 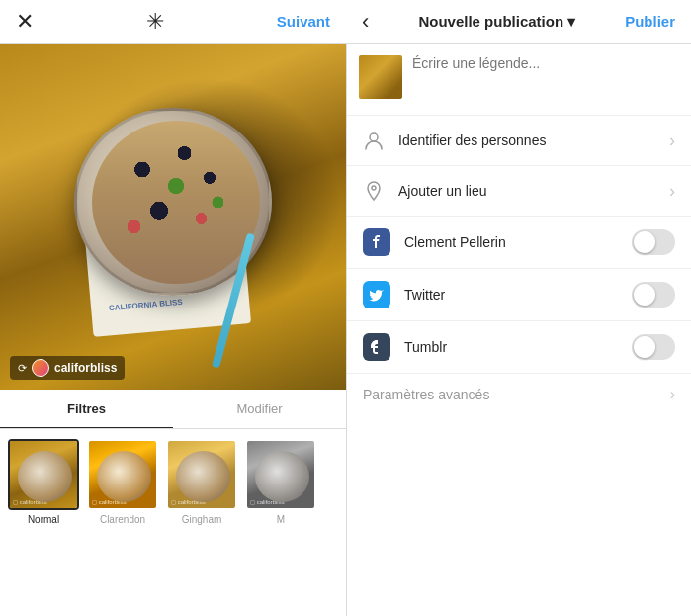 What do you see at coordinates (25, 22) in the screenshot?
I see `close-icon: ✕` at bounding box center [25, 22].